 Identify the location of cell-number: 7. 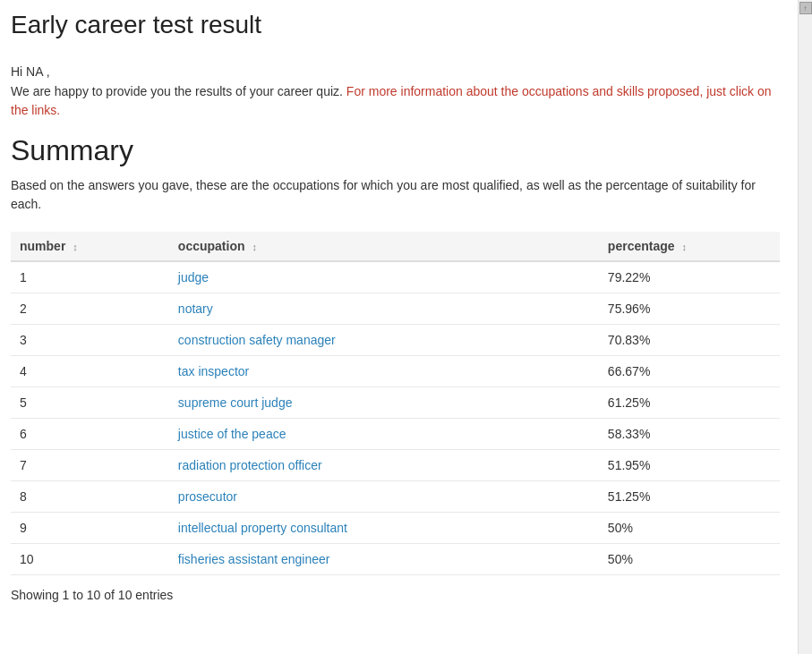
(90, 465).